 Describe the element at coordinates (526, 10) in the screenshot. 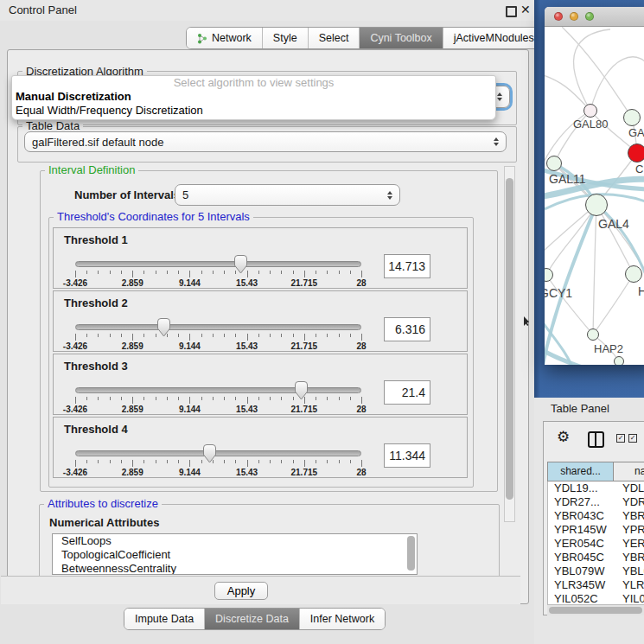

I see `close-icon: ✕` at that location.